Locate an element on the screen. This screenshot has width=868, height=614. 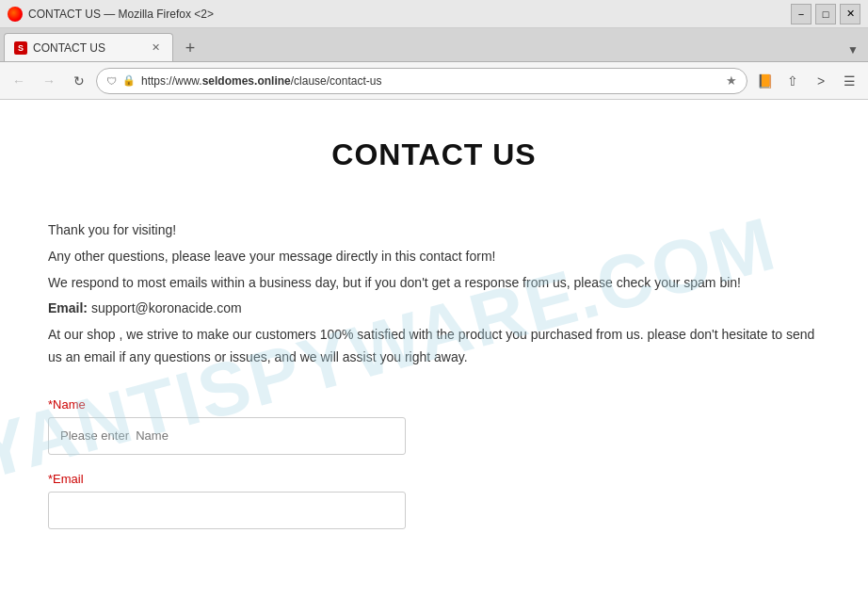
body-email: Email: support@koronacide.com is located at coordinates (434, 309).